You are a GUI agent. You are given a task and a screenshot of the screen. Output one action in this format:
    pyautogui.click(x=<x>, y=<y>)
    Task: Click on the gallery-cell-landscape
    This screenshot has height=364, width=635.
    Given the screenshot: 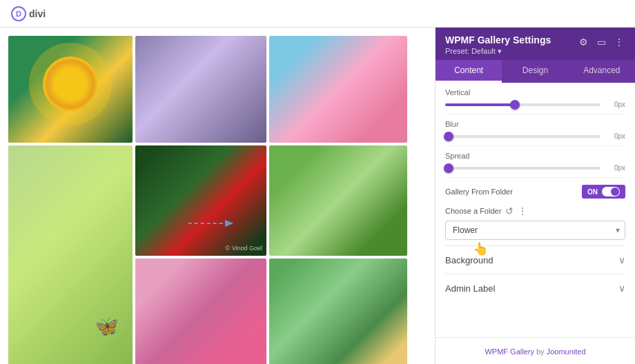 What is the action you would take?
    pyautogui.click(x=338, y=312)
    